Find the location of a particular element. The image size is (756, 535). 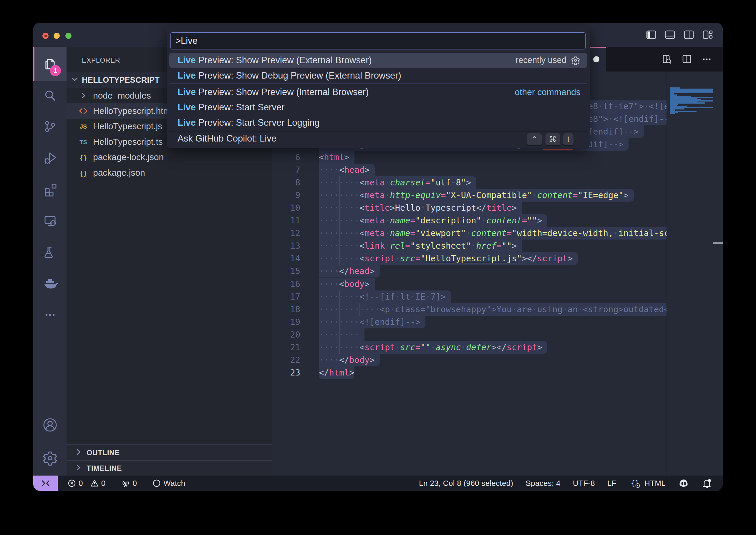

line-number: 19 is located at coordinates (286, 322).